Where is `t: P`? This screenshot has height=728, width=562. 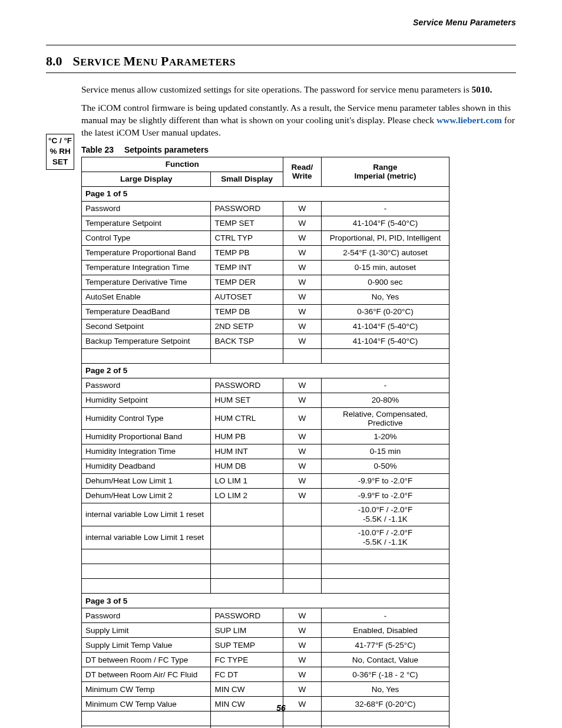
t: P is located at coordinates (165, 61).